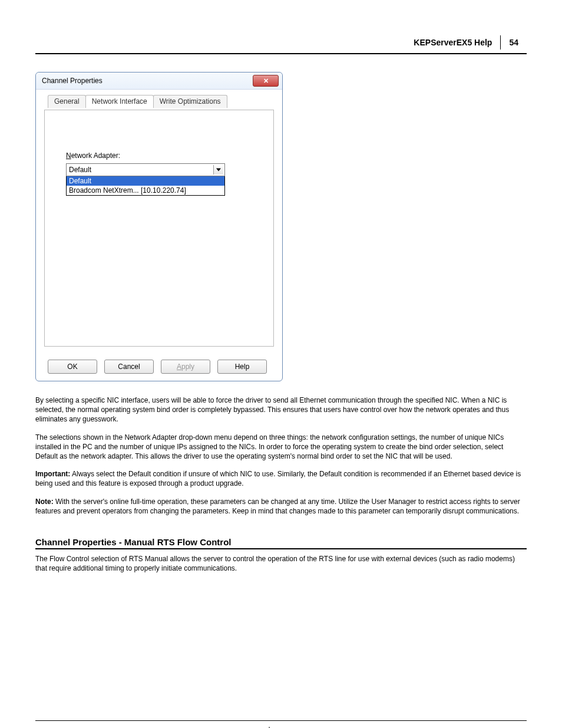  I want to click on section-heading: Channel Properties - Manual RTS Flow Con…, so click(281, 542).